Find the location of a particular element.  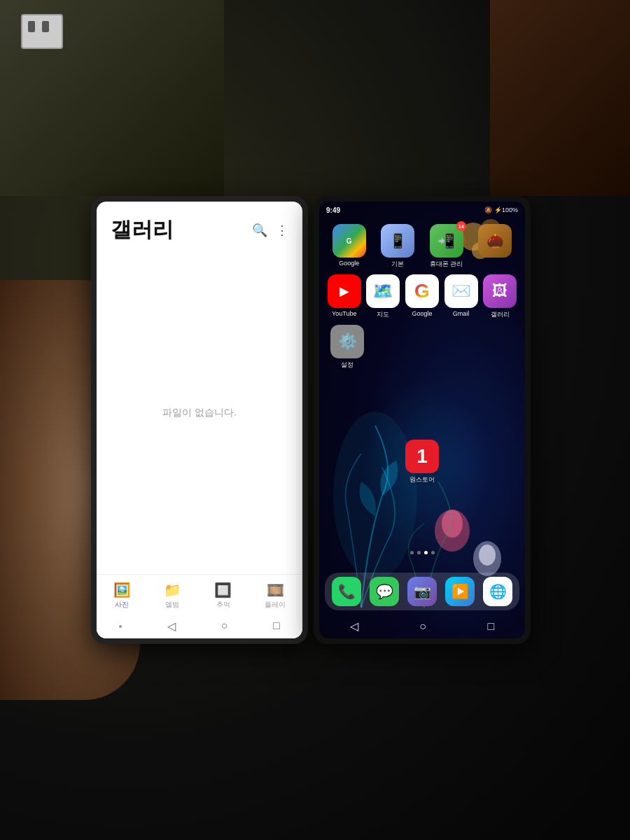

onestore-icon: 1 is located at coordinates (422, 456).